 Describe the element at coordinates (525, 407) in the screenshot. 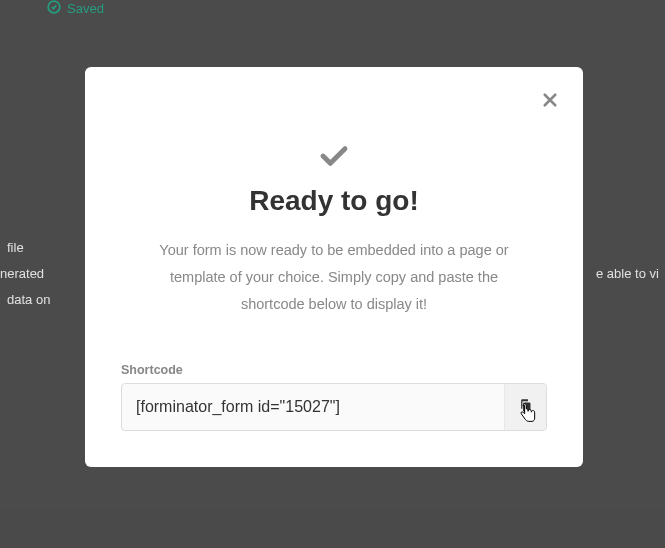

I see `copy-button` at that location.